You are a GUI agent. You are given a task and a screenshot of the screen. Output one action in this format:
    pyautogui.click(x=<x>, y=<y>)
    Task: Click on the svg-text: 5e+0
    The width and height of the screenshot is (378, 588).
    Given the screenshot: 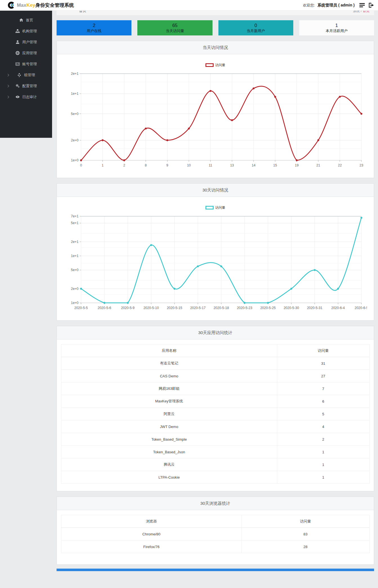 What is the action you would take?
    pyautogui.click(x=75, y=114)
    